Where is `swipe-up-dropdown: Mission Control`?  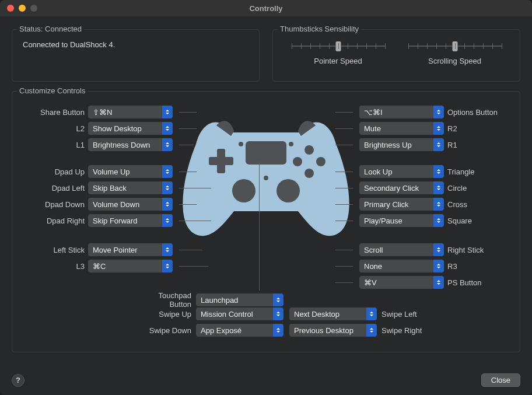 swipe-up-dropdown: Mission Control is located at coordinates (240, 314).